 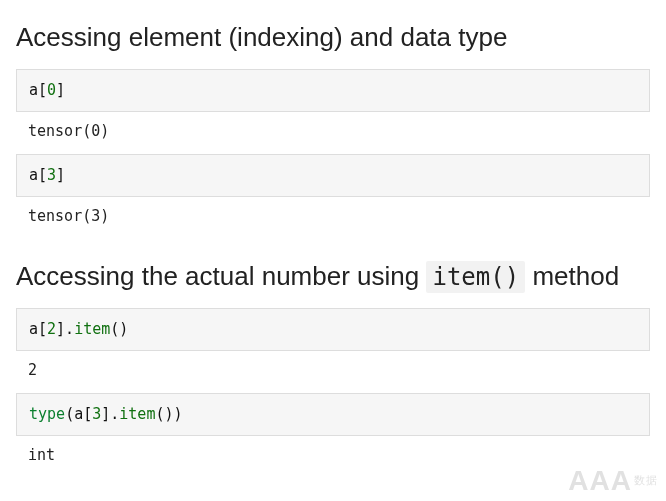 What do you see at coordinates (646, 480) in the screenshot?
I see `watermark-sub: 数据` at bounding box center [646, 480].